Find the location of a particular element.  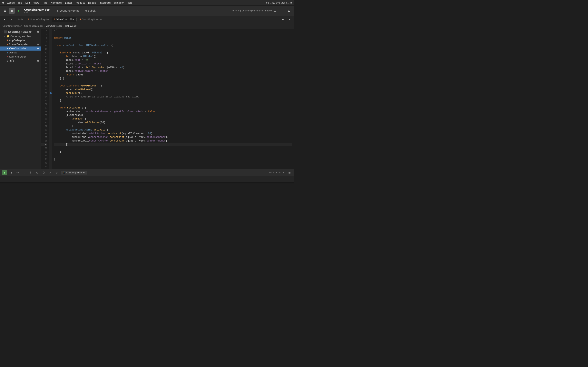

tab-subok: Subok is located at coordinates (90, 11).